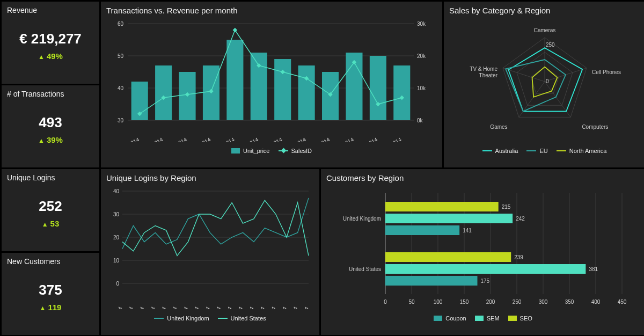 Image resolution: width=644 pixels, height=336 pixels. I want to click on svg-text: 141, so click(467, 231).